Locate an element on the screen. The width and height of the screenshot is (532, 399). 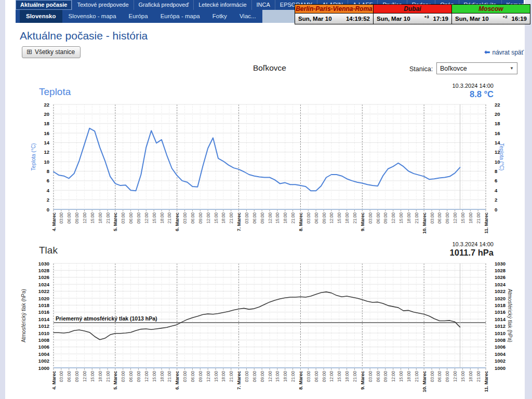
back-link: ⬅návrat späť is located at coordinates (485, 52).